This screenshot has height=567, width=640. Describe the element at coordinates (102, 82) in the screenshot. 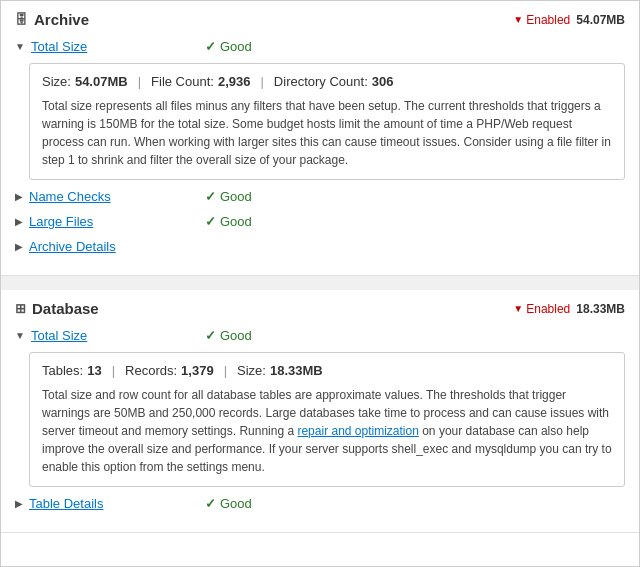

I see `archive-size-value: 54.07MB` at that location.